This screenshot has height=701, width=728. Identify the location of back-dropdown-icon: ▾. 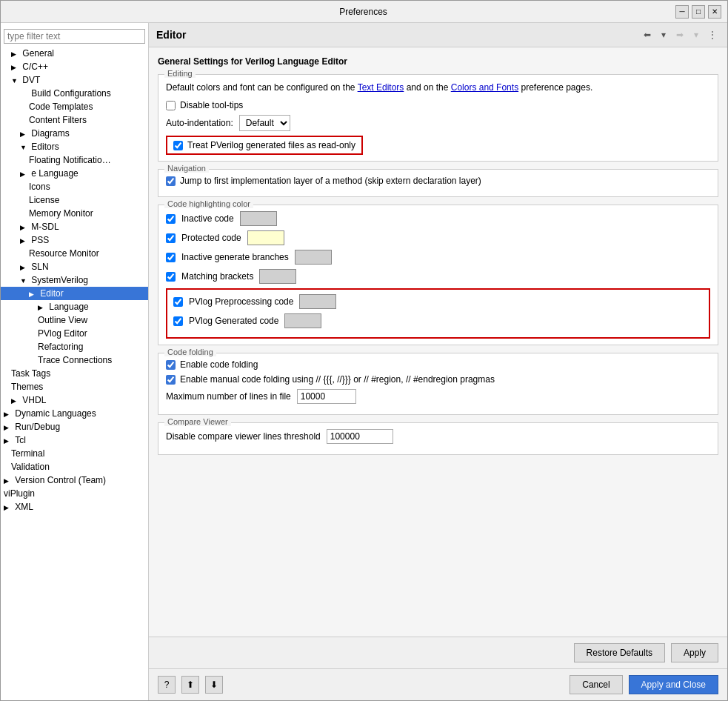
(664, 35).